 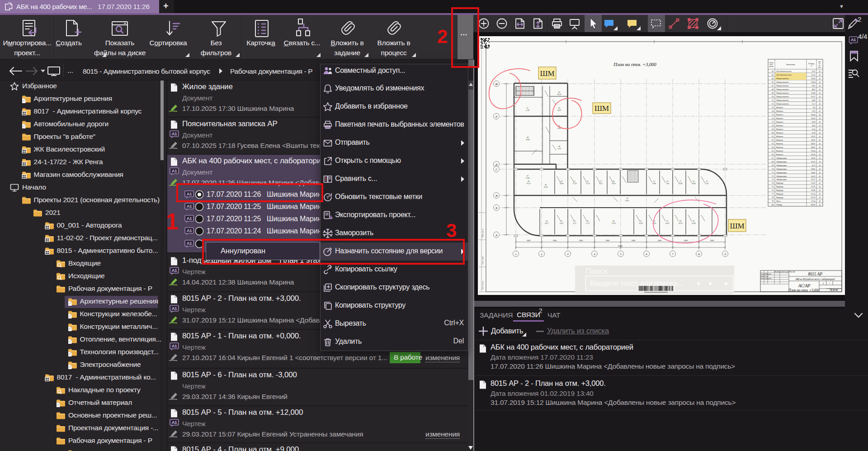 What do you see at coordinates (771, 66) in the screenshot?
I see `svg-text: щения` at bounding box center [771, 66].